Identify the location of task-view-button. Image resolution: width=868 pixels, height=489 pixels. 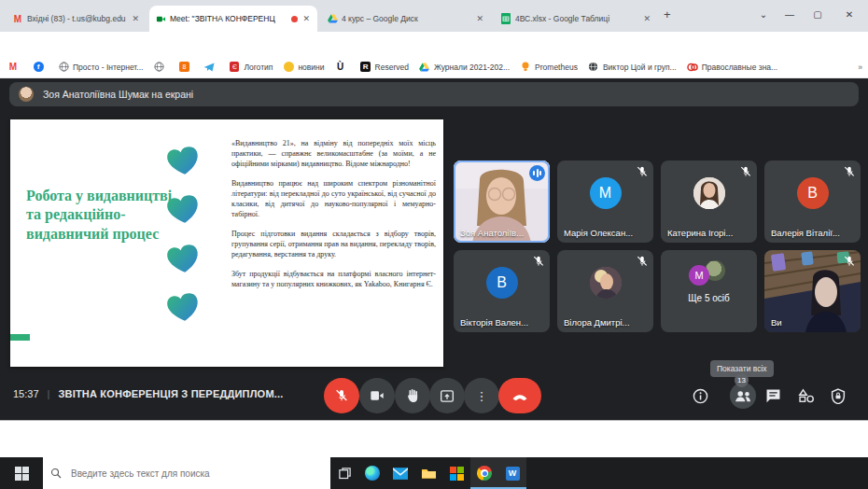
(344, 473).